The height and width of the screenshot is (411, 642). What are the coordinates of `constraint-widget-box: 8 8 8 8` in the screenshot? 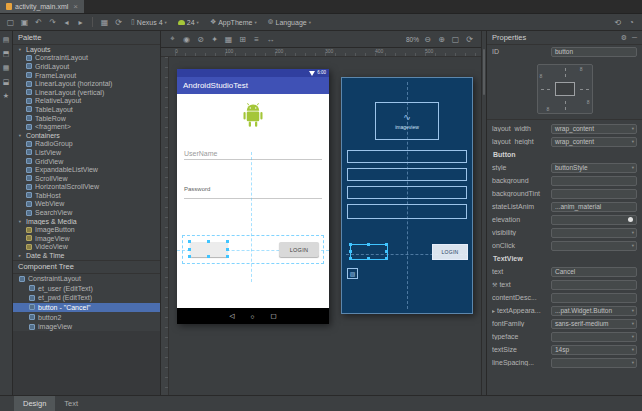 It's located at (565, 89).